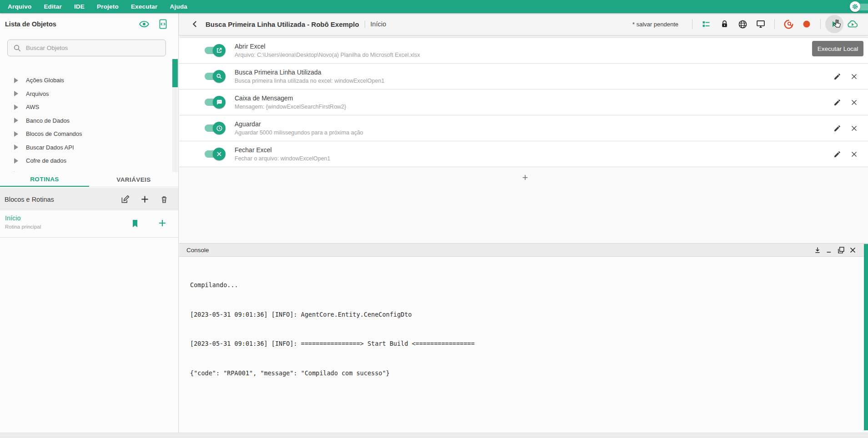 The image size is (868, 438). What do you see at coordinates (524, 250) in the screenshot?
I see `console-header: Console` at bounding box center [524, 250].